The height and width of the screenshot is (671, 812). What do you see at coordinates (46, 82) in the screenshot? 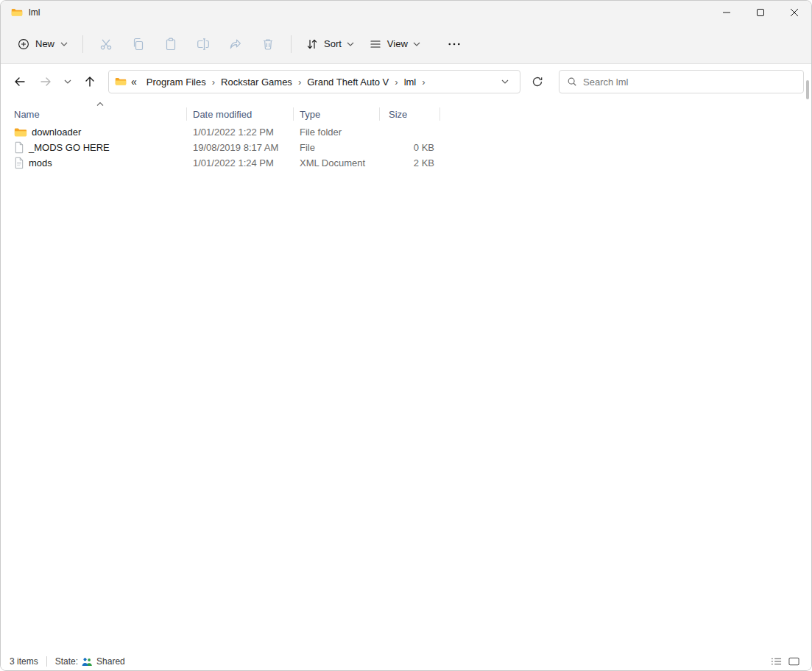
I see `forward-button` at bounding box center [46, 82].